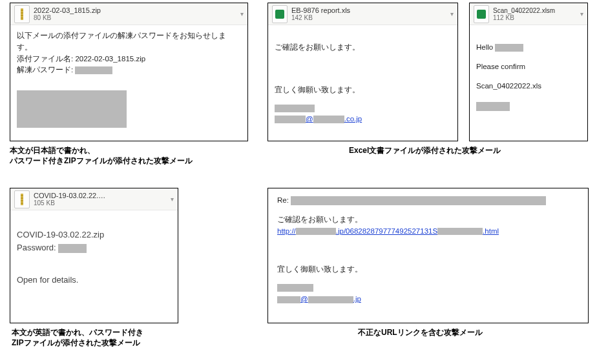 This screenshot has height=364, width=597. I want to click on body-line: COVID-19-03.02.22.zip, so click(94, 235).